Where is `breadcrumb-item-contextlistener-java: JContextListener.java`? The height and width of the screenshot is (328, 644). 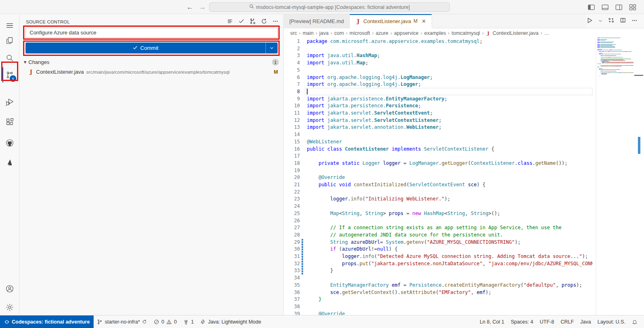 breadcrumb-item-contextlistener-java: JContextListener.java is located at coordinates (512, 33).